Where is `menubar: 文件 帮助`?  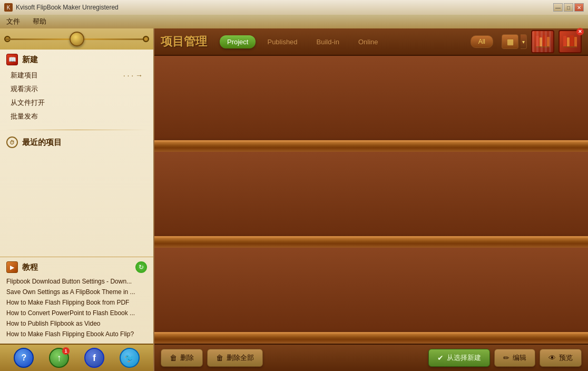 menubar: 文件 帮助 is located at coordinates (294, 22).